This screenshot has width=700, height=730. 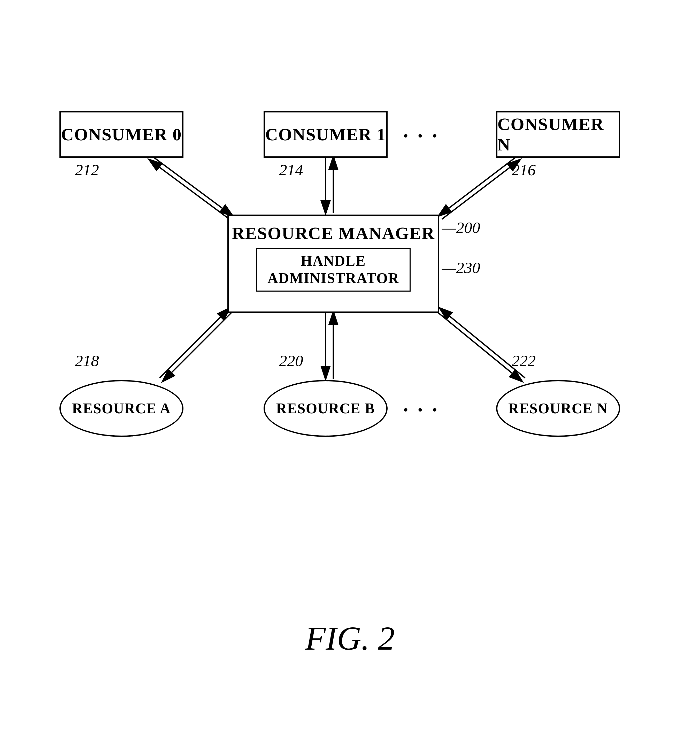 I want to click on consumer-0-ref: 212, so click(x=87, y=170).